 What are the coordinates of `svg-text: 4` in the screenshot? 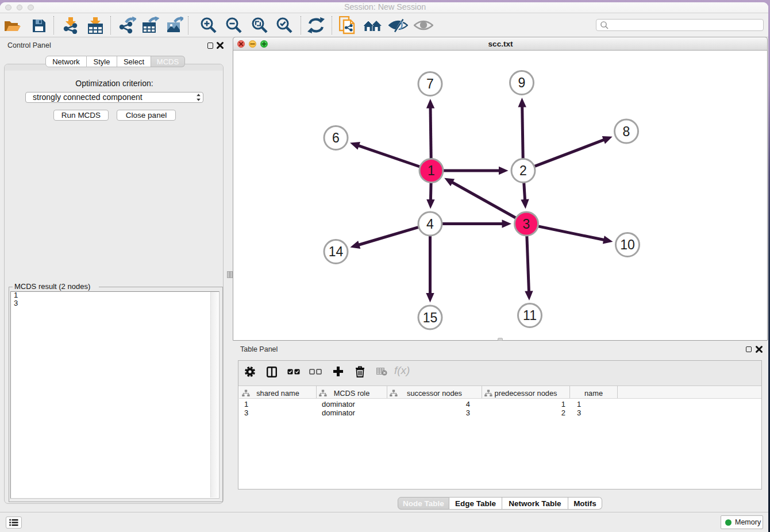 It's located at (430, 224).